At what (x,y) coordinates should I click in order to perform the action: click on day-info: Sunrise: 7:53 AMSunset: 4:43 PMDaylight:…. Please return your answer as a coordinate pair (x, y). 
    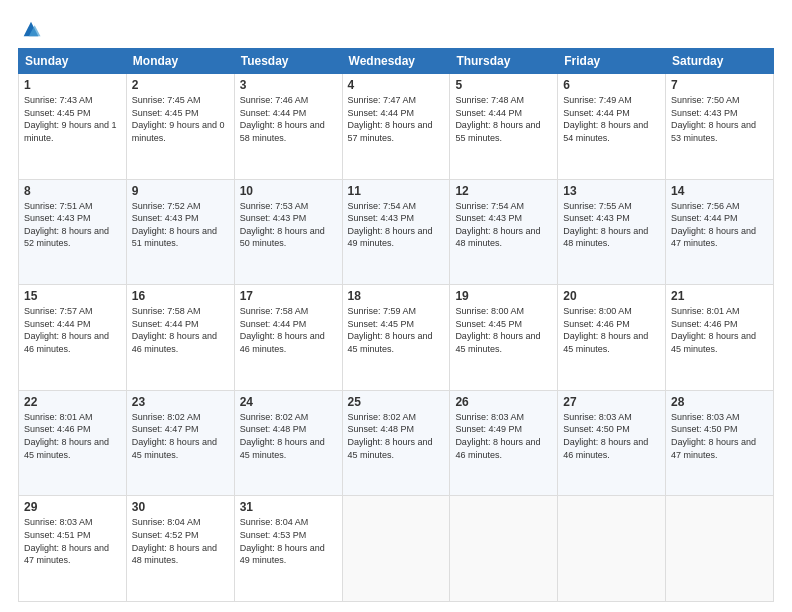
    Looking at the image, I should click on (282, 225).